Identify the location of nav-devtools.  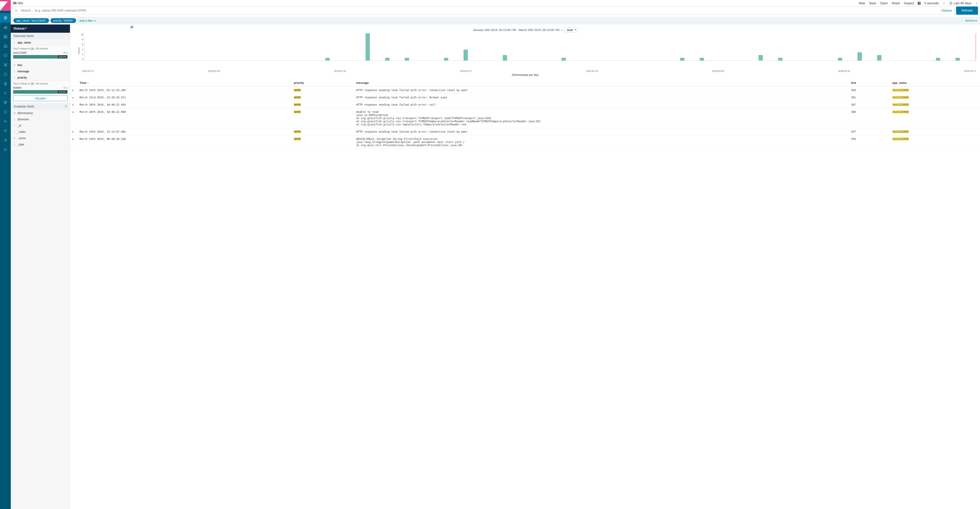
(5, 112).